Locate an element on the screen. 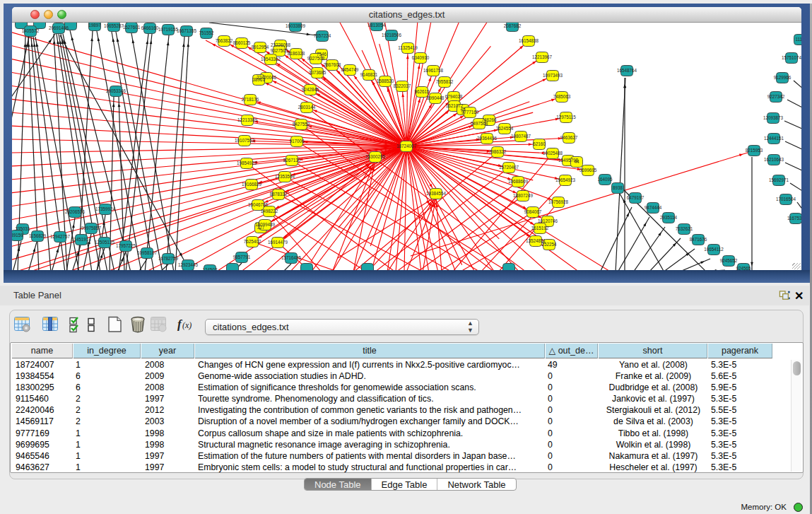 This screenshot has width=812, height=514. svg-text: 39159 is located at coordinates (18, 235).